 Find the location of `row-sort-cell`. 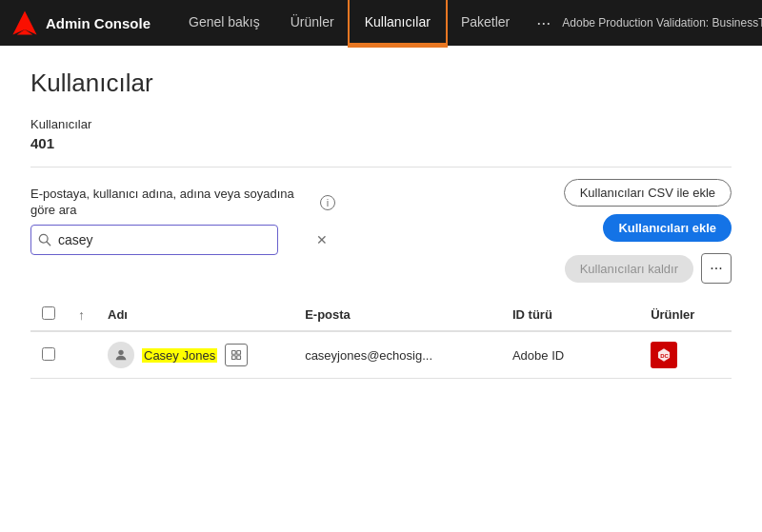

row-sort-cell is located at coordinates (82, 355).